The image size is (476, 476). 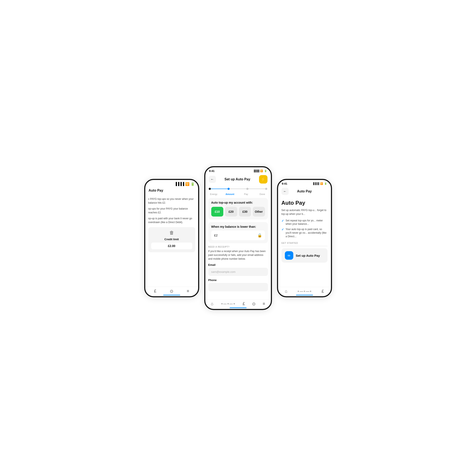 What do you see at coordinates (230, 194) in the screenshot?
I see `step-label-amount: Amount` at bounding box center [230, 194].